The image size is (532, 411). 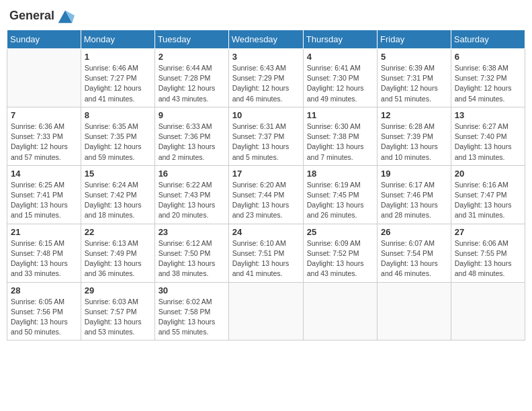 I want to click on weekday-header-saturday: Saturday, so click(x=488, y=40).